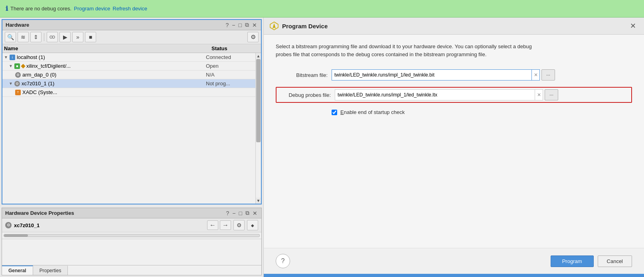 This screenshot has height=277, width=644. I want to click on xadc-icon: T, so click(18, 92).